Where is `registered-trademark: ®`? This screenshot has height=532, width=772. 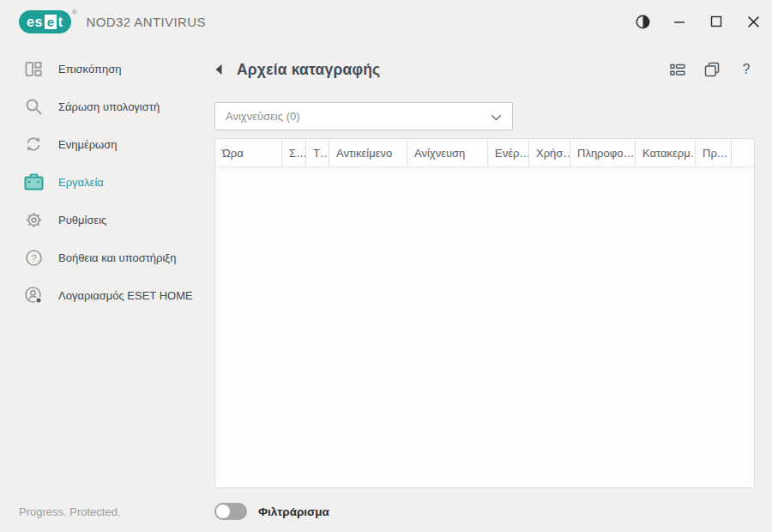
registered-trademark: ® is located at coordinates (75, 12).